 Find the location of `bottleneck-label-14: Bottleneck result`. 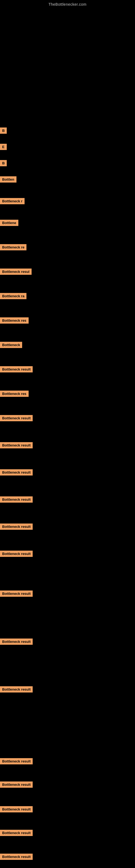

bottleneck-label-14: Bottleneck result is located at coordinates (16, 418).